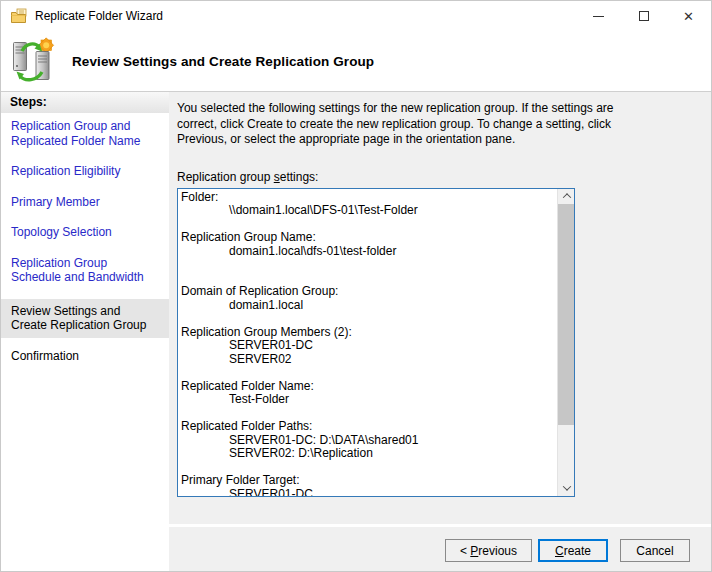  I want to click on cancel-button: Cancel, so click(655, 550).